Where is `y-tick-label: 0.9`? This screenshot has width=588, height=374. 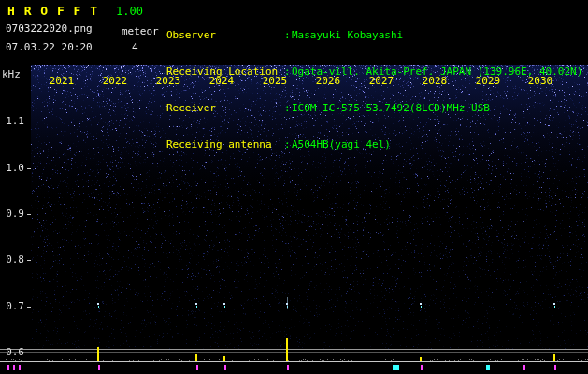
y-tick-label: 0.9 is located at coordinates (13, 213).